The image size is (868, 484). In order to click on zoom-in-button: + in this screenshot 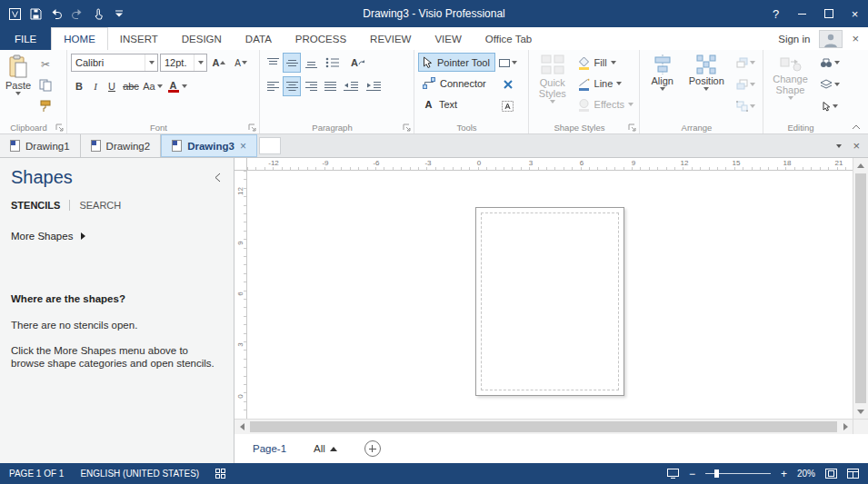, I will do `click(783, 474)`.